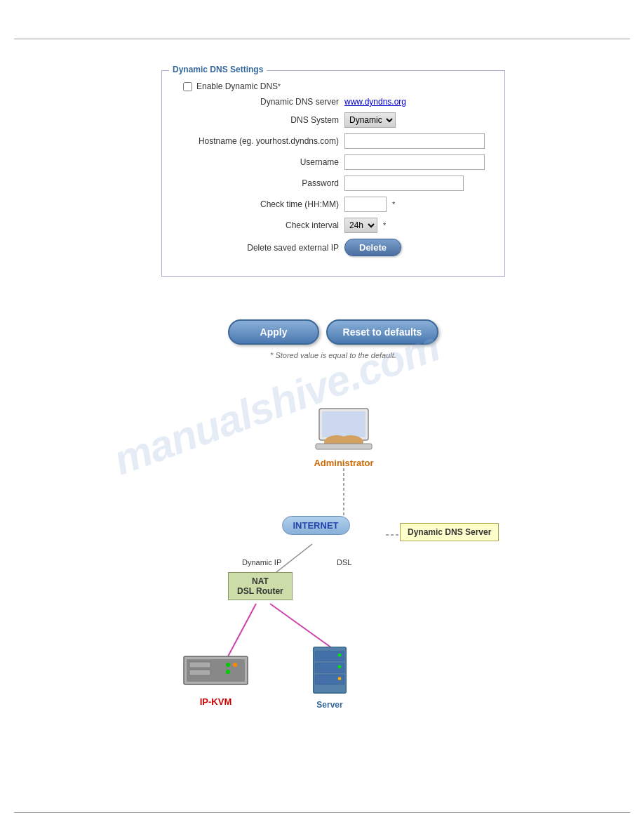 The height and width of the screenshot is (834, 644). I want to click on enable-checkbox, so click(188, 87).